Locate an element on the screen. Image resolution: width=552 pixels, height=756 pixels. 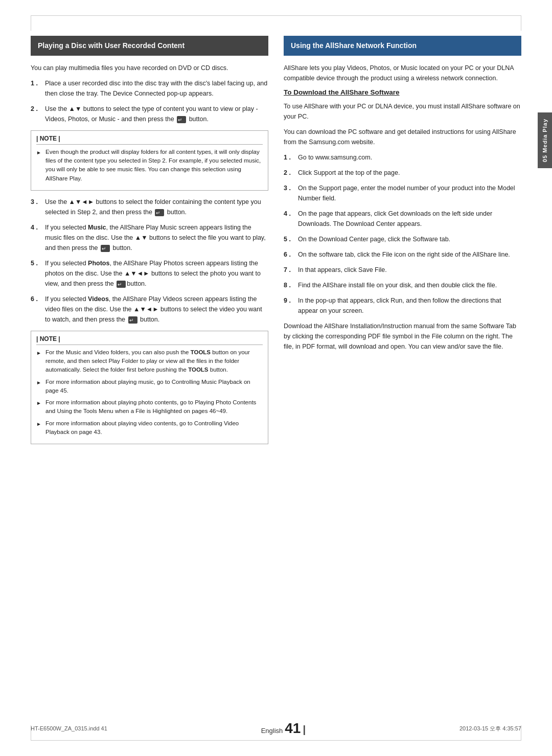
right-step-8-num: 8 . is located at coordinates (289, 285).